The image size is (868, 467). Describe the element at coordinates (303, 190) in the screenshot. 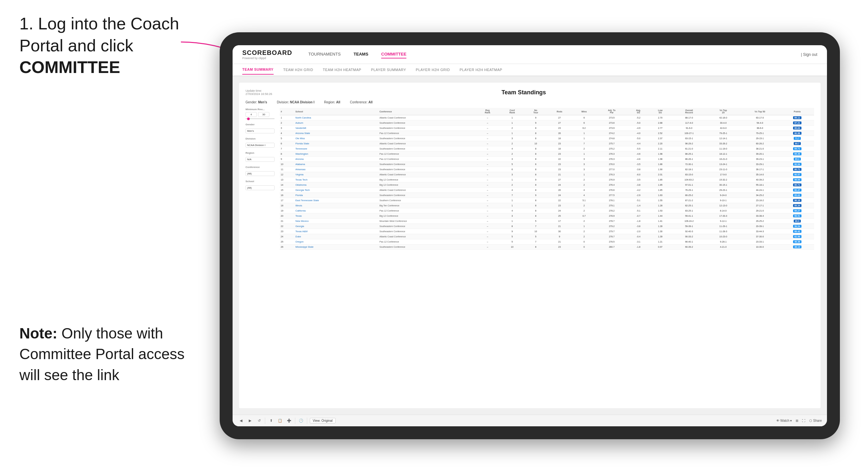

I see `school-link: Georgia Tech` at that location.